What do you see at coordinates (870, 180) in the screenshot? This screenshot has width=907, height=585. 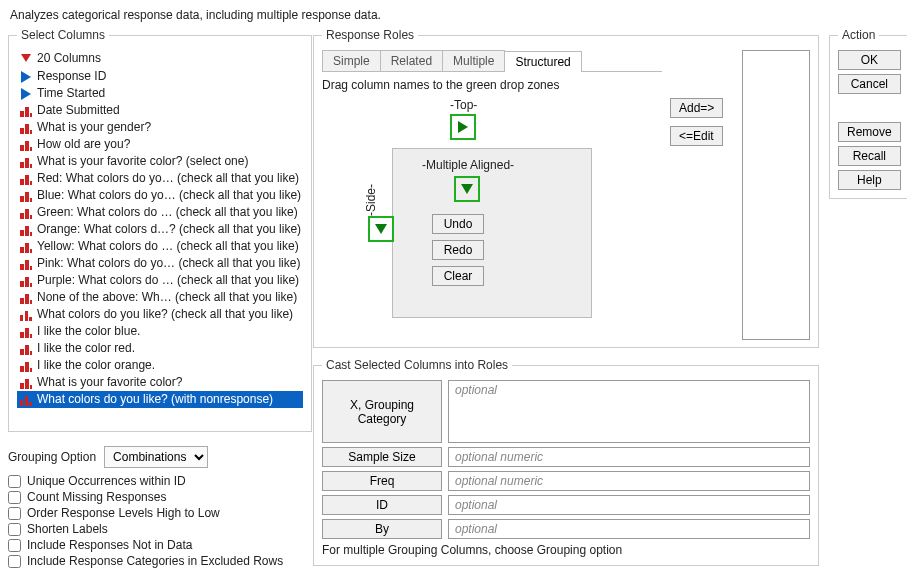 I see `help-button: Help` at bounding box center [870, 180].